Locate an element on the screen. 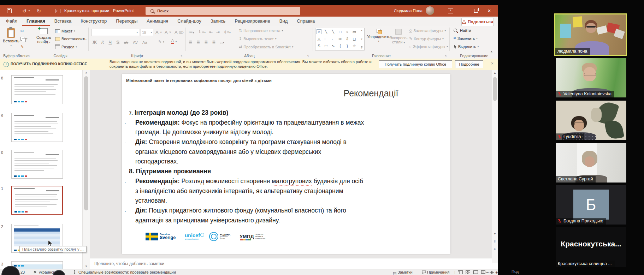  paste-button: Вставить ▾ is located at coordinates (11, 37).